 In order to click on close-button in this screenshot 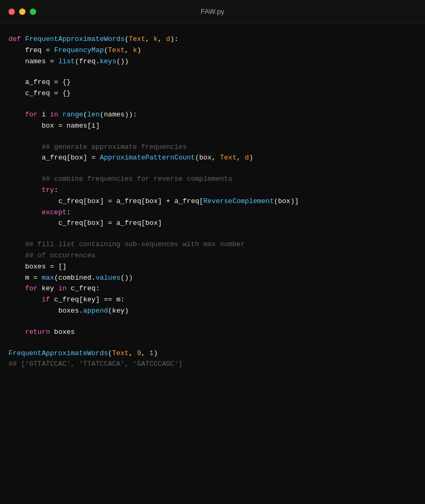, I will do `click(12, 12)`.